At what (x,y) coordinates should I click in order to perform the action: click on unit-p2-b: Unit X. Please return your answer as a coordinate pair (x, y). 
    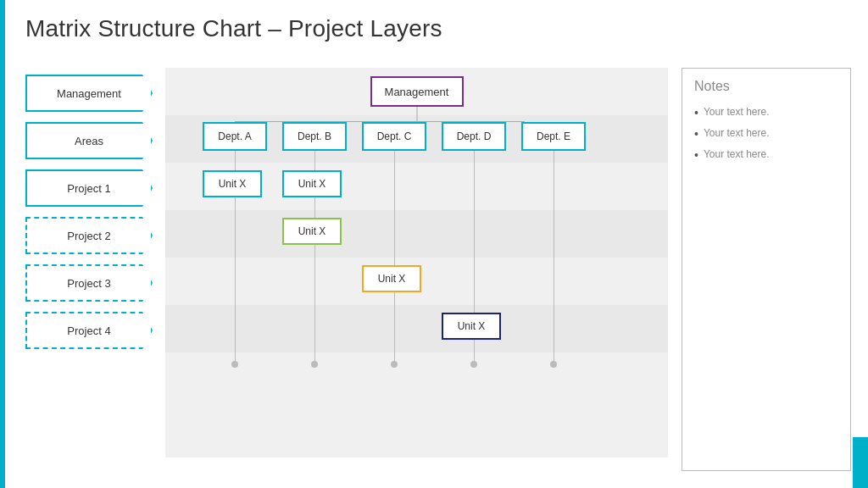
    Looking at the image, I should click on (312, 231).